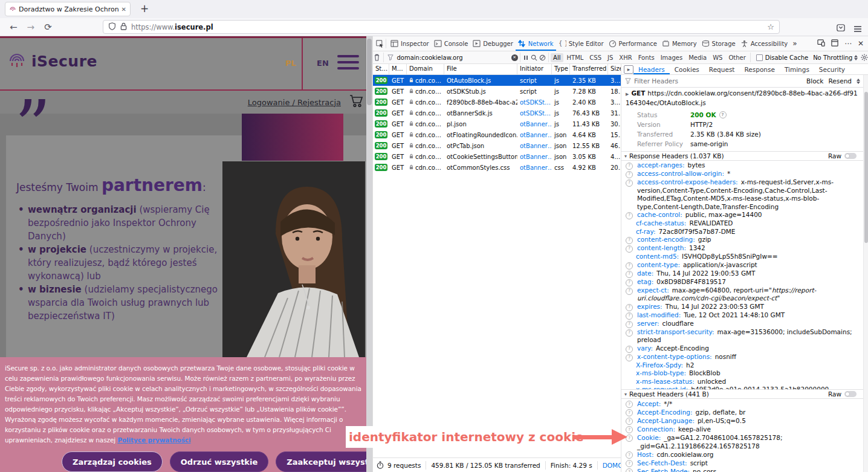  I want to click on devtools-menu-icon: ⋯, so click(848, 44).